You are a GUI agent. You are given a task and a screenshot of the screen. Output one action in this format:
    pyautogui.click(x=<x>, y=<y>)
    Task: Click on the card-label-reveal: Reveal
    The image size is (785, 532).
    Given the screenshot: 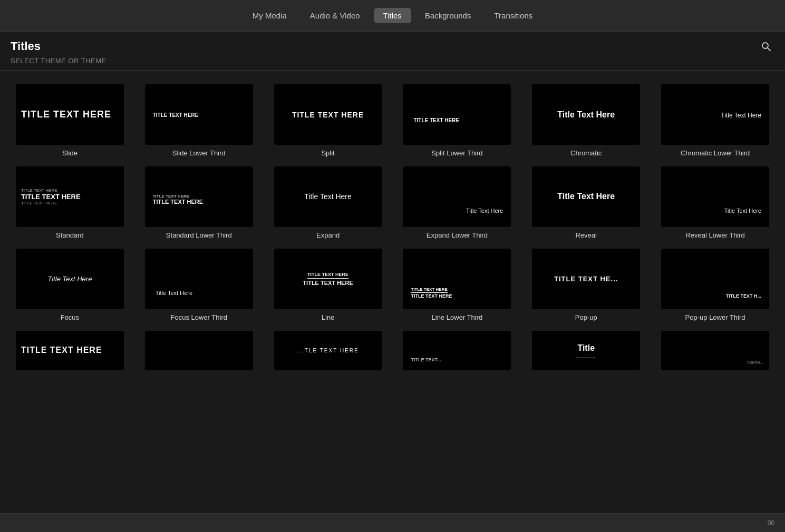 What is the action you would take?
    pyautogui.click(x=586, y=236)
    